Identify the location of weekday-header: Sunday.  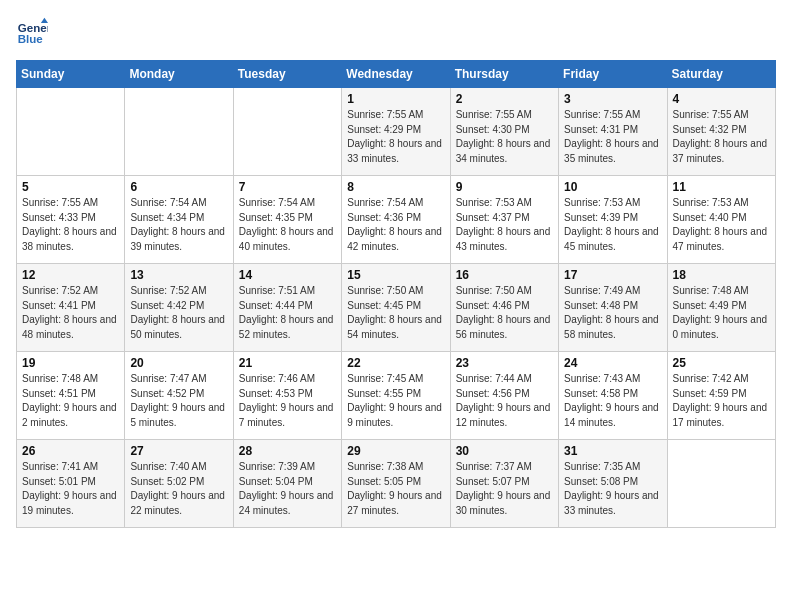
(71, 74).